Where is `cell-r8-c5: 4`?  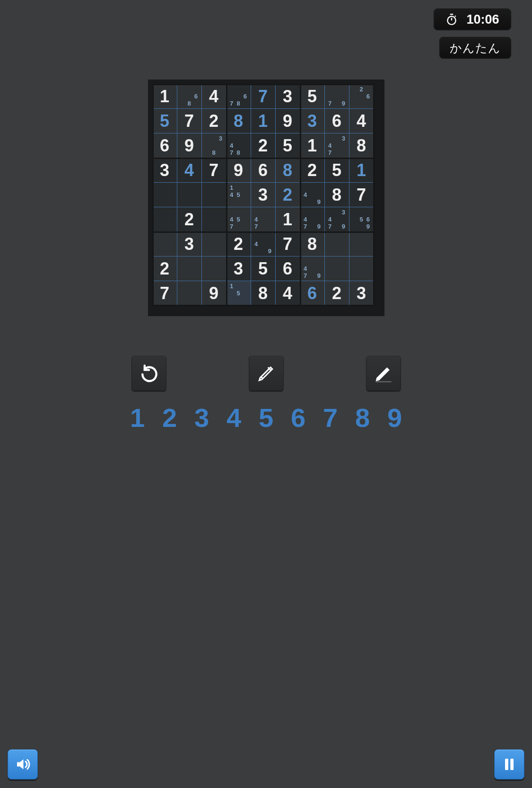 cell-r8-c5: 4 is located at coordinates (288, 293).